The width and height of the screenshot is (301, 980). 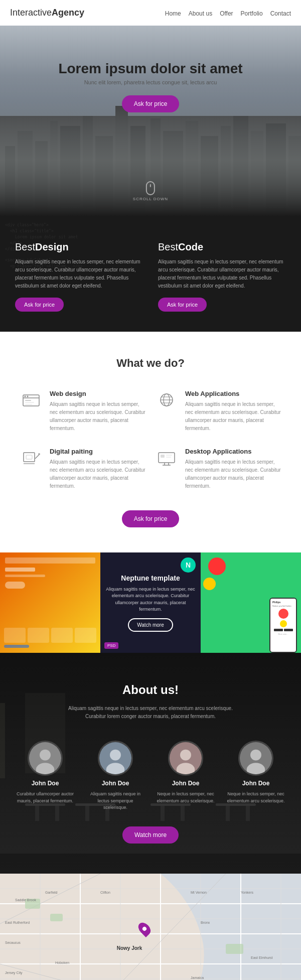 What do you see at coordinates (150, 69) in the screenshot?
I see `hero-title: Lorem ipsum dolor sit amet` at bounding box center [150, 69].